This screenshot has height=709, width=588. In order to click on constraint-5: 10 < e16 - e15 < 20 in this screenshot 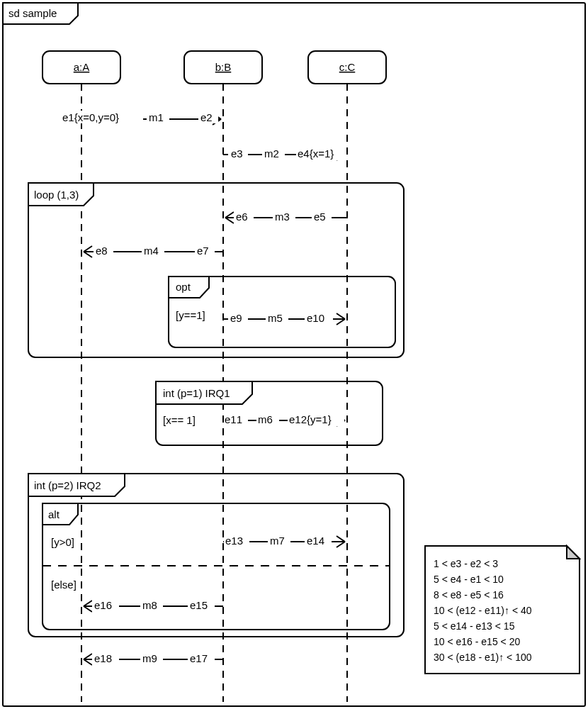, I will do `click(477, 642)`.